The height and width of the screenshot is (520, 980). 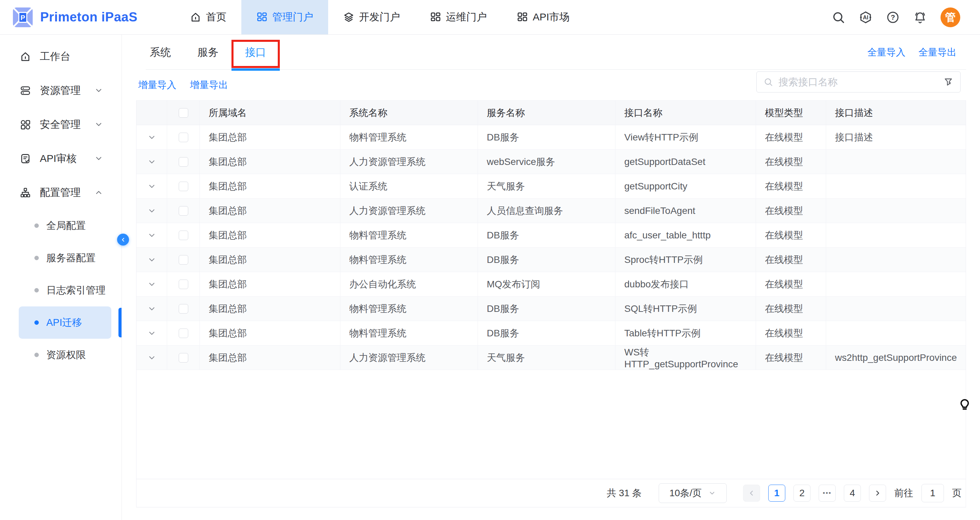 What do you see at coordinates (458, 17) in the screenshot?
I see `nav-item-ops-portal: 运维门户` at bounding box center [458, 17].